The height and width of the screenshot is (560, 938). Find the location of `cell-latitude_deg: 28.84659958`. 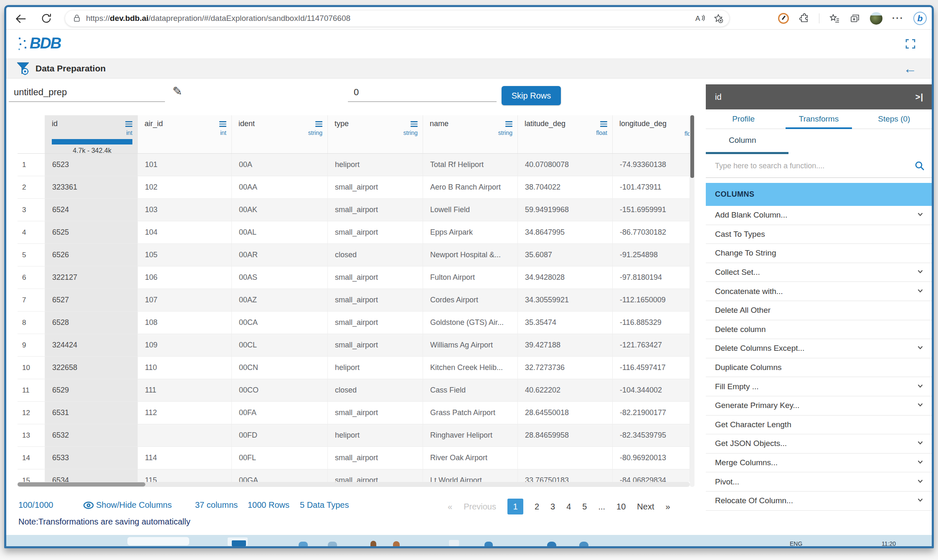

cell-latitude_deg: 28.84659958 is located at coordinates (565, 435).